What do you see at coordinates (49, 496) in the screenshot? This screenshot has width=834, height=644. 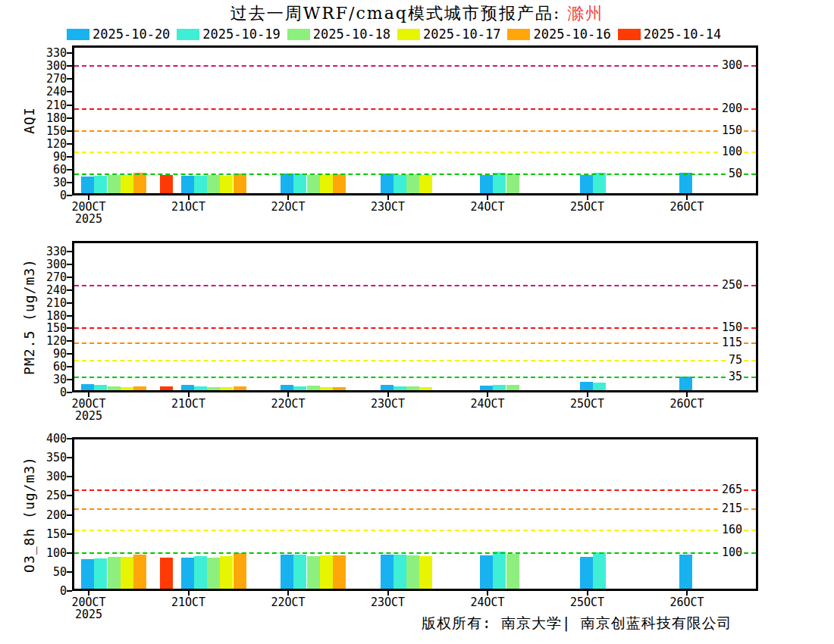 I see `y-tick-label: 250` at bounding box center [49, 496].